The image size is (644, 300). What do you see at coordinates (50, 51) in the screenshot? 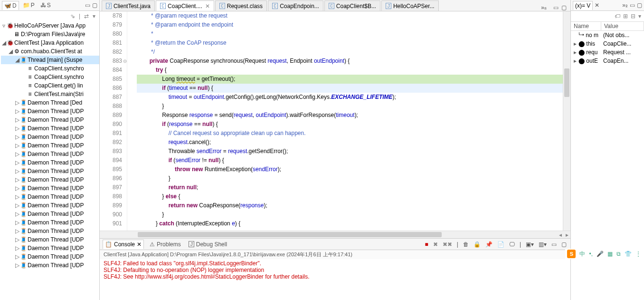
I see `tree-row: ◢⚙com.huabo.ClientTest at` at bounding box center [50, 51].